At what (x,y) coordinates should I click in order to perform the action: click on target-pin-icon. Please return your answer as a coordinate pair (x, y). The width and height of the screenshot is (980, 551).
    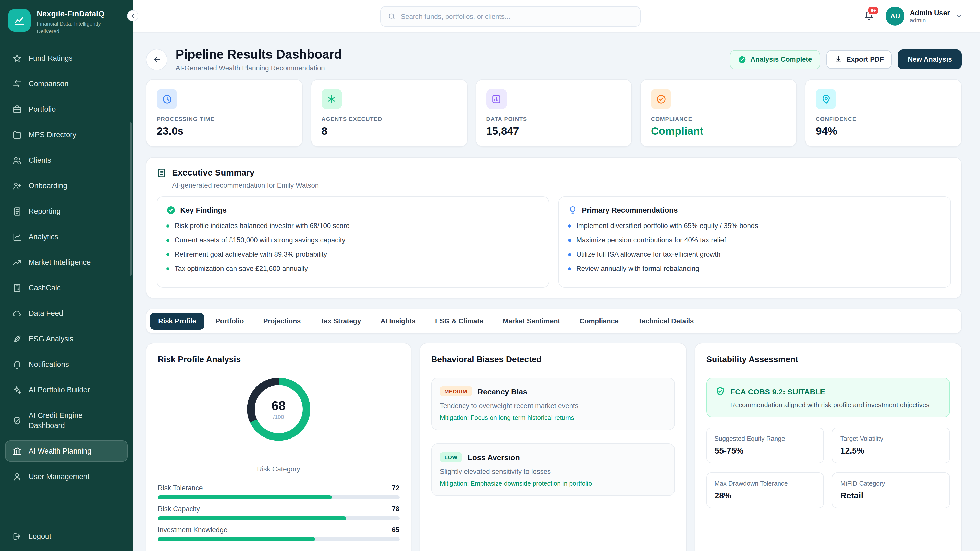
    Looking at the image, I should click on (826, 99).